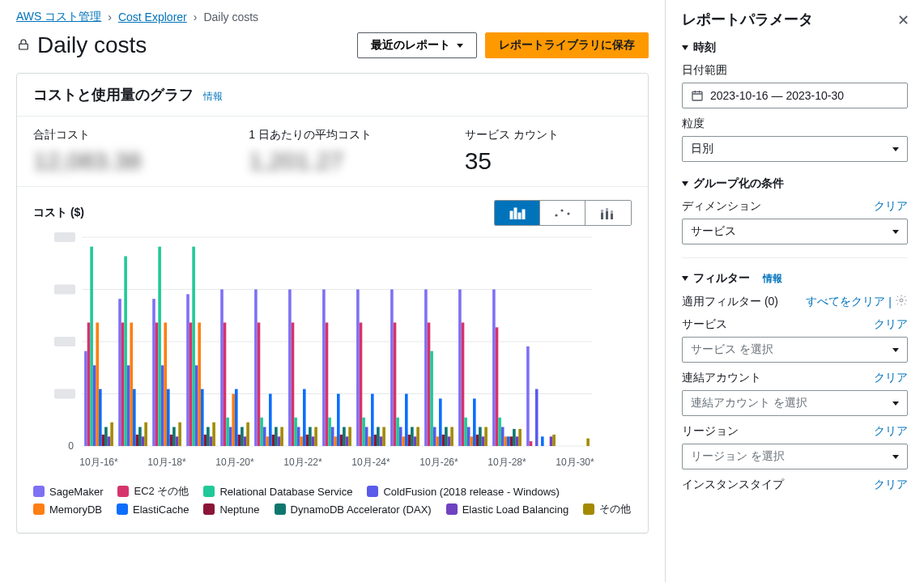  What do you see at coordinates (371, 462) in the screenshot?
I see `svg-text: 10月-24*` at bounding box center [371, 462].